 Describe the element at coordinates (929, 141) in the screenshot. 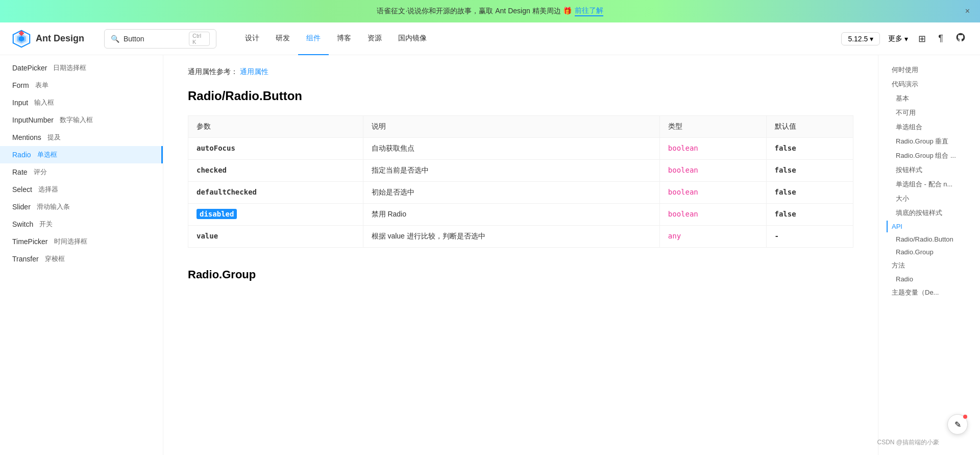

I see `toc-item-radio-group-vertical: Radio.Group 垂直` at that location.